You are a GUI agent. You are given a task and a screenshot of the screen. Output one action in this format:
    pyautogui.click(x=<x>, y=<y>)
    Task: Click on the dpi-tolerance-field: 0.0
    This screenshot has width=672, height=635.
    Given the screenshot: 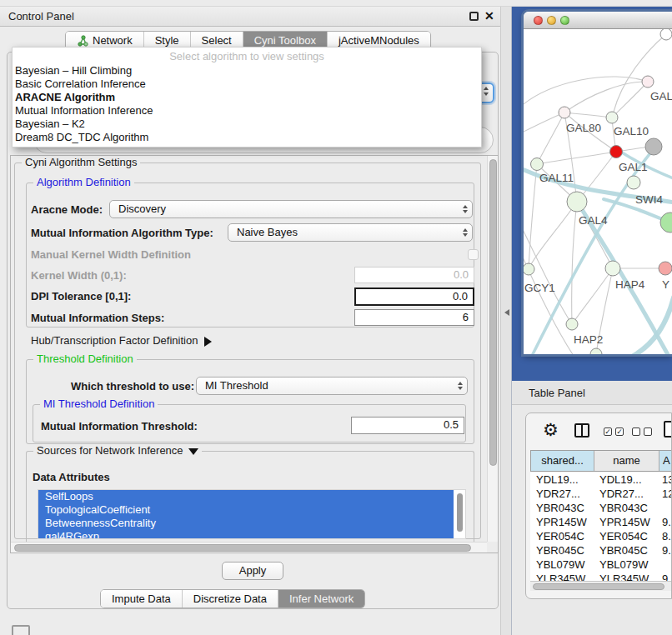 What is the action you would take?
    pyautogui.click(x=414, y=297)
    